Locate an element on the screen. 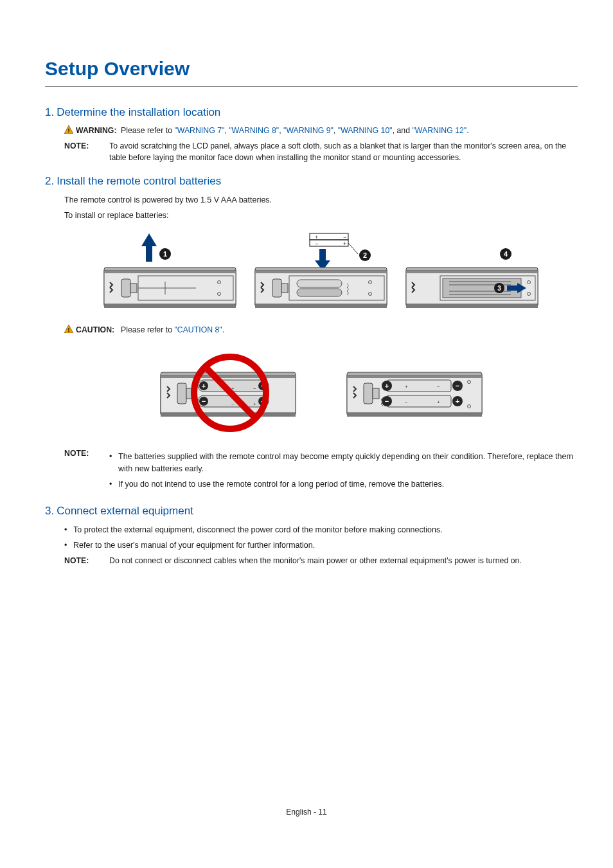 Image resolution: width=613 pixels, height=868 pixels. link-warning-9: "WARNING 9" is located at coordinates (308, 131).